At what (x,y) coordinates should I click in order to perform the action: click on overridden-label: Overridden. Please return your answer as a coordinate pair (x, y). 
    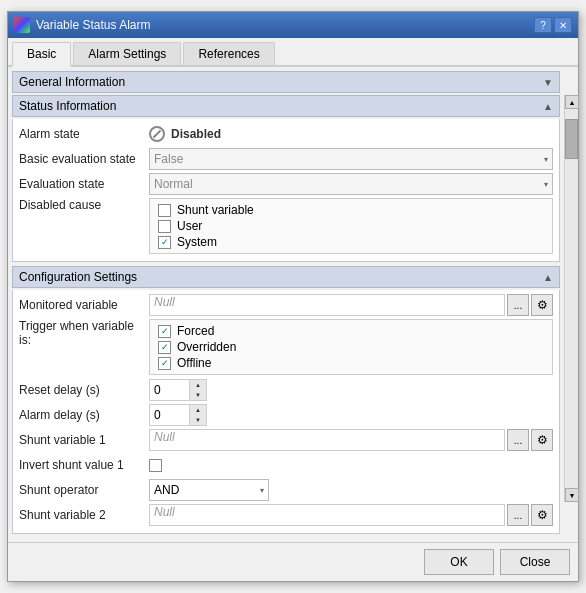
    Looking at the image, I should click on (206, 347).